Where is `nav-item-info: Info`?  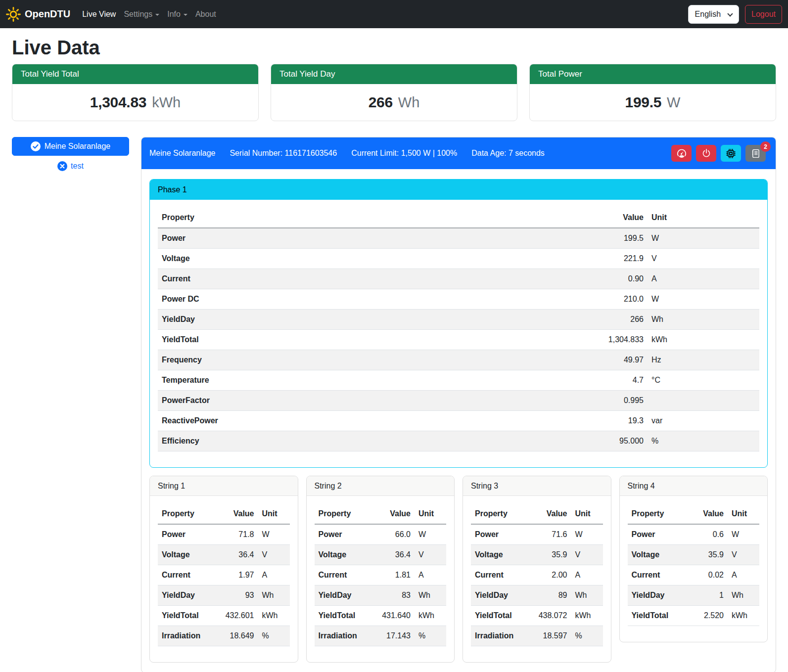
nav-item-info: Info is located at coordinates (177, 14).